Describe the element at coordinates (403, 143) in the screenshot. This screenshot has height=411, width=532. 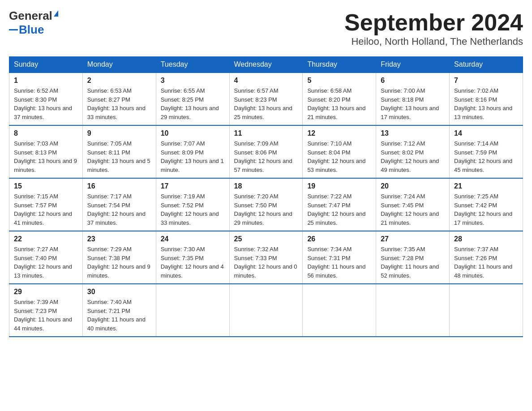
I see `sunrise-text: Sunrise: 7:12 AM` at that location.